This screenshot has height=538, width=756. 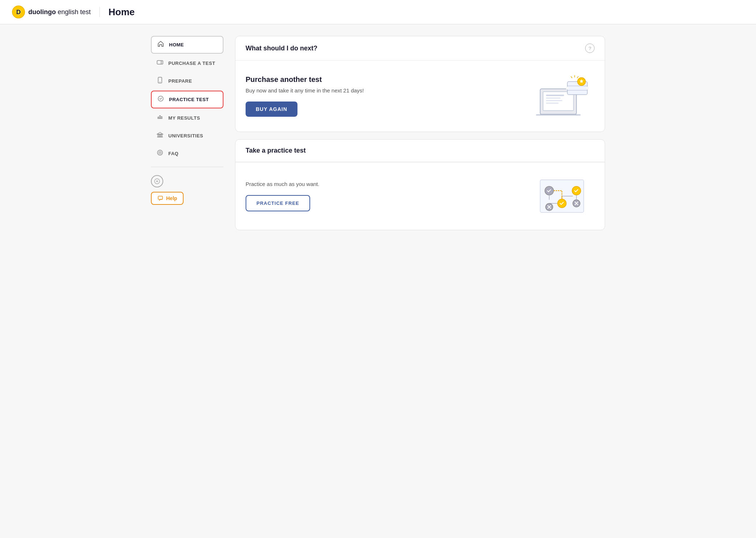 I want to click on sidebar-item-prepare-label: PREPARE, so click(x=180, y=81).